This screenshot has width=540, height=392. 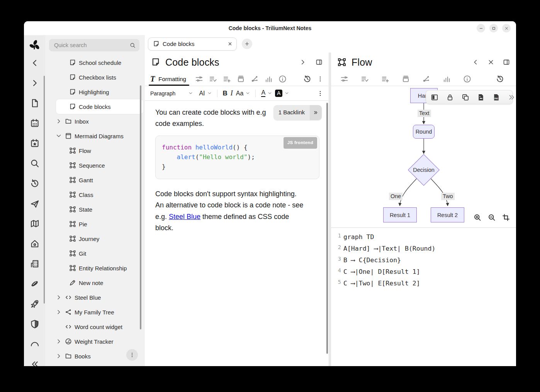 I want to click on text-case-button: Aa, so click(x=243, y=93).